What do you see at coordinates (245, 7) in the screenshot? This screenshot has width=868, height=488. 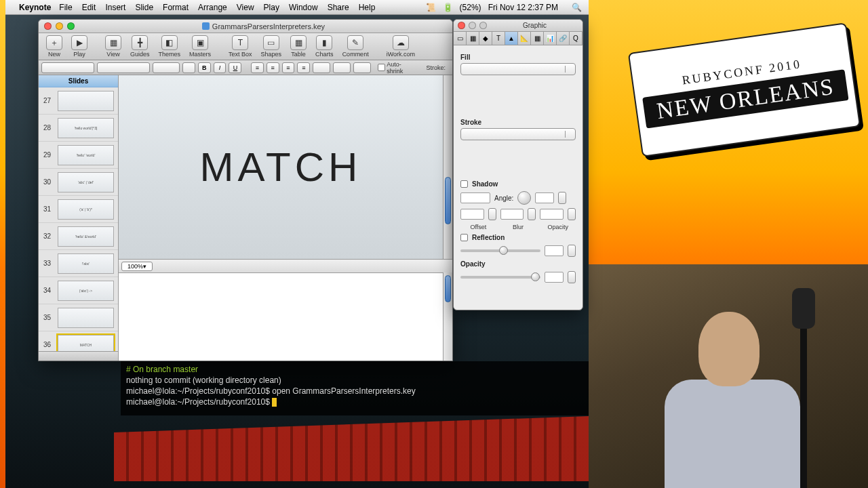 I see `menu-view: View` at bounding box center [245, 7].